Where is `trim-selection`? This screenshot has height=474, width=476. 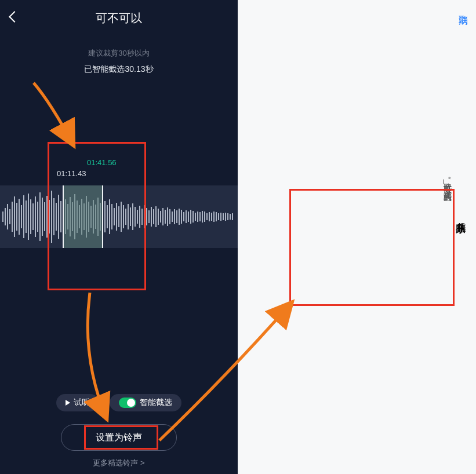
trim-selection is located at coordinates (83, 217).